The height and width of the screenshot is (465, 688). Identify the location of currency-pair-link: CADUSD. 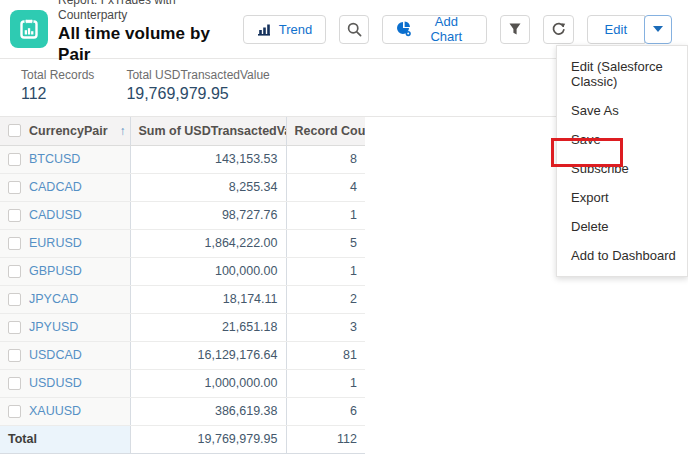
(56, 215).